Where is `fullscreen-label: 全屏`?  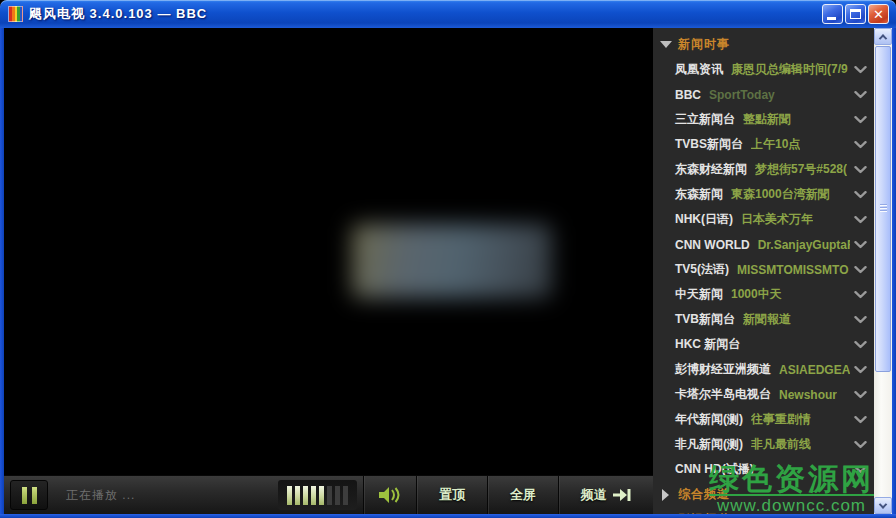
fullscreen-label: 全屏 is located at coordinates (523, 495).